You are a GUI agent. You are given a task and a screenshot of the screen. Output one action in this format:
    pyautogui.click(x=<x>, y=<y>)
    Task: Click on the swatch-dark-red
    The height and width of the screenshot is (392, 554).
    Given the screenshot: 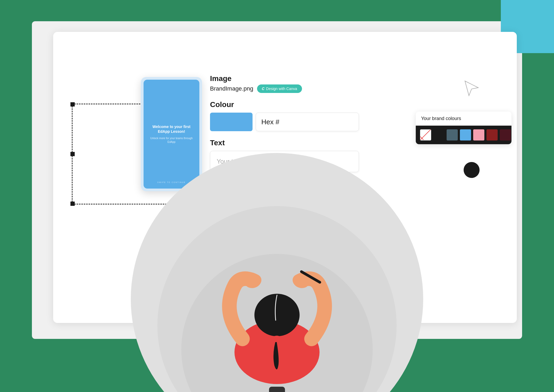 What is the action you would take?
    pyautogui.click(x=492, y=135)
    